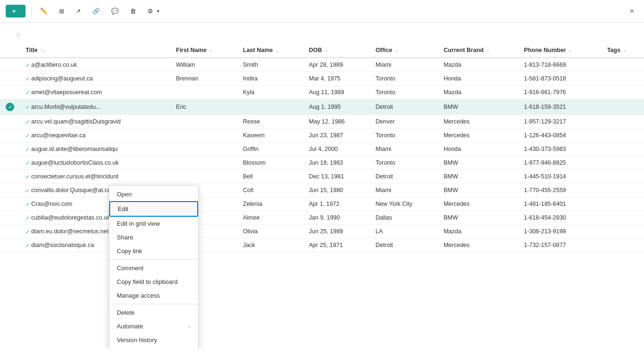  What do you see at coordinates (322, 79) in the screenshot?
I see `table-row: ⤢adipiscing@augueut.caBrennanIndiraMar 4…` at bounding box center [322, 79].